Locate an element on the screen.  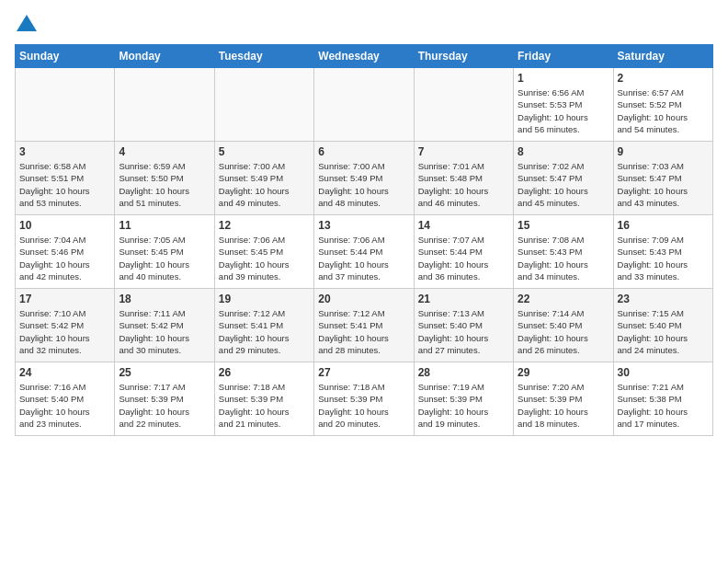
calendar-cell: 7Sunrise: 7:01 AMSunset: 5:48 PMDaylight… is located at coordinates (463, 178).